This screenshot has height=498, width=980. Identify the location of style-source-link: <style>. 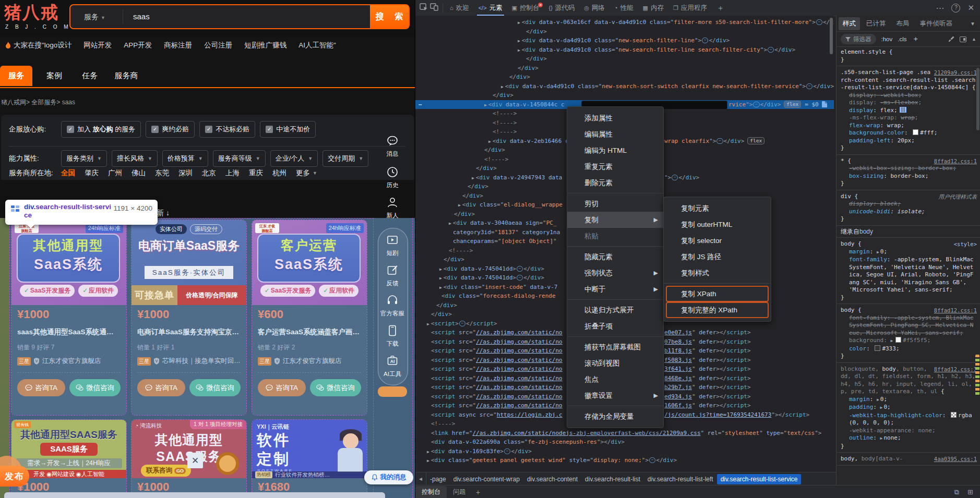
(965, 244).